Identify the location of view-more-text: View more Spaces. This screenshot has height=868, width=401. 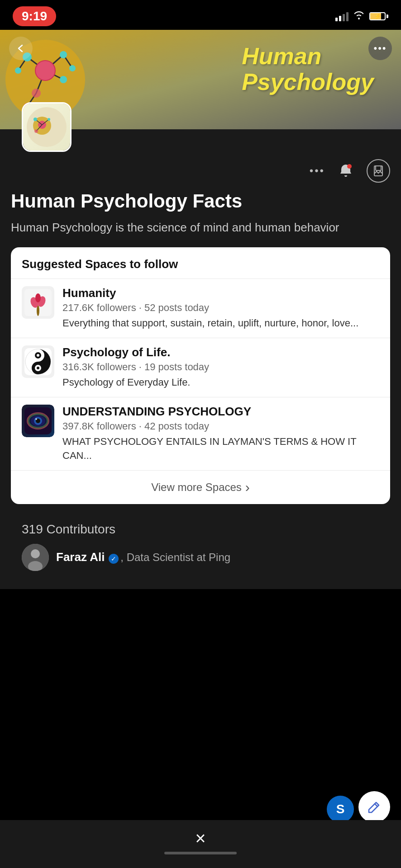
(196, 487).